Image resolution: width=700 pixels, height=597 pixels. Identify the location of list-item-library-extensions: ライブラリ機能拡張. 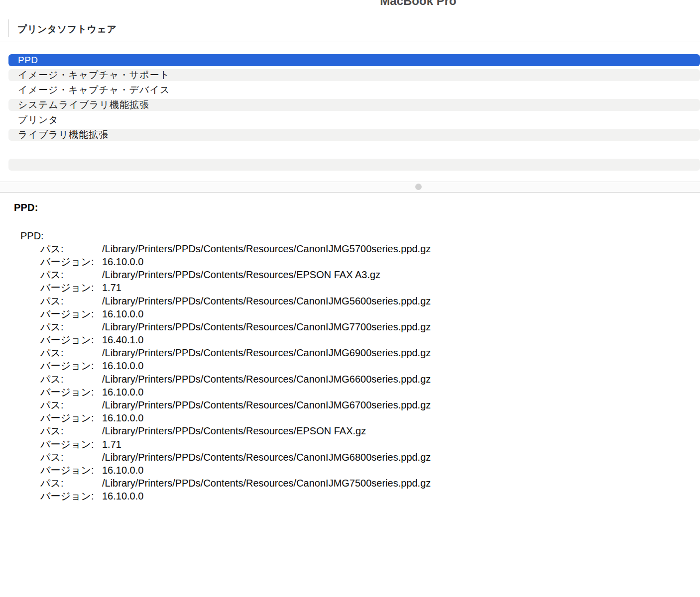
(354, 135).